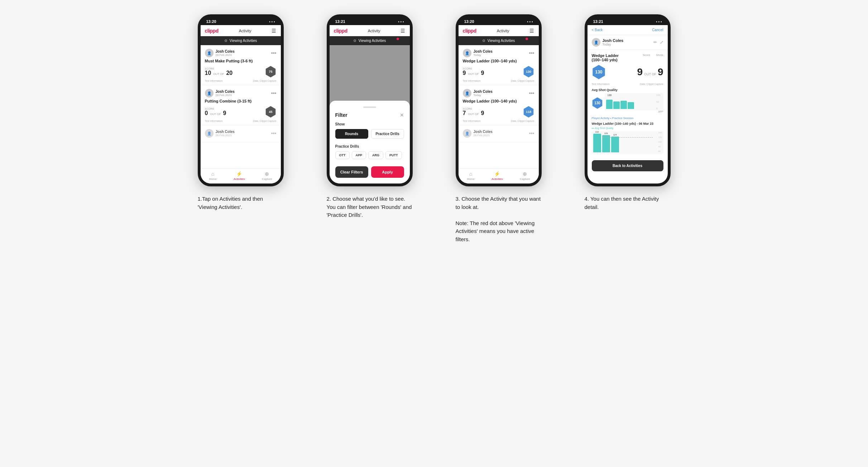 The width and height of the screenshot is (868, 467). Describe the element at coordinates (241, 133) in the screenshot. I see `card-header-1-3: 👤 Josh Coles 28 Feb 2023 •••` at that location.